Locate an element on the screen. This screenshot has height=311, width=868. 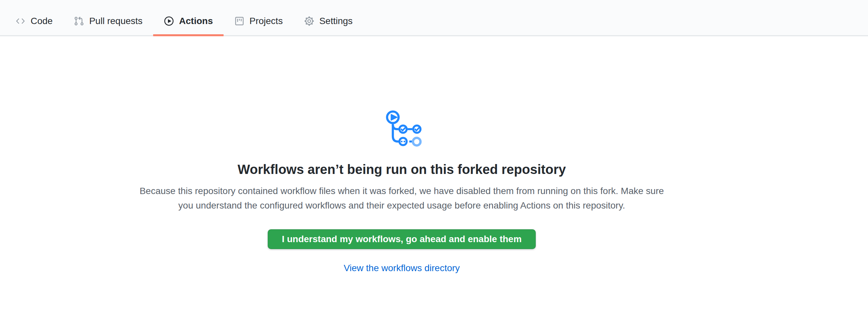
page-title: Workflows aren’t being run on this forke… is located at coordinates (402, 169).